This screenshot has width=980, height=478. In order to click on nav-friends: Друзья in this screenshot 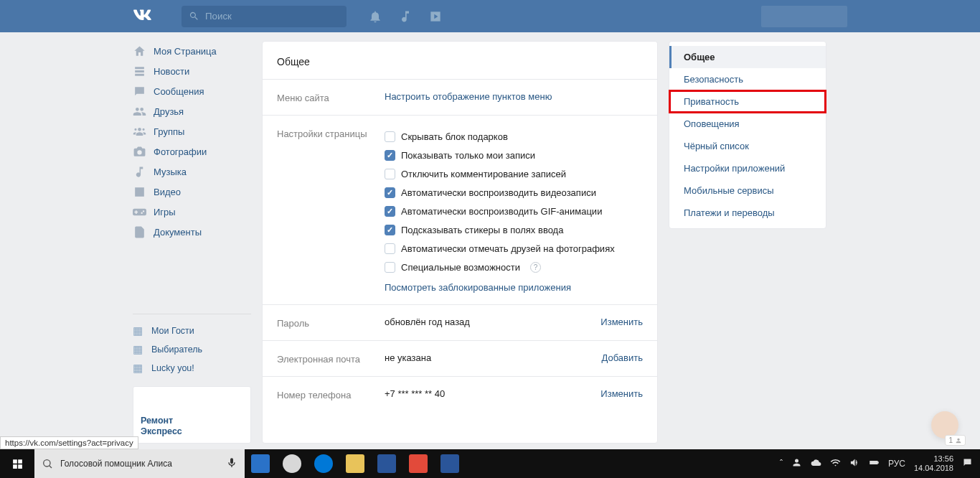, I will do `click(192, 111)`.